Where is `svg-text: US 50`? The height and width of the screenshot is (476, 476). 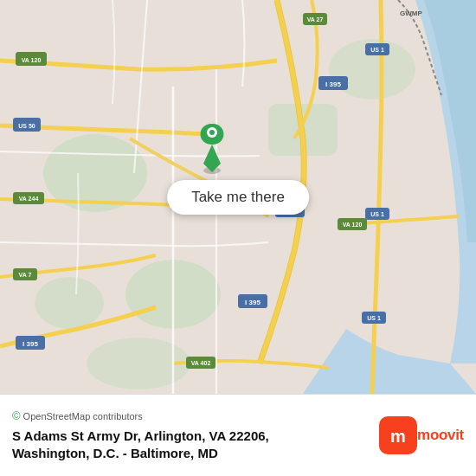
svg-text: US 50 is located at coordinates (27, 126).